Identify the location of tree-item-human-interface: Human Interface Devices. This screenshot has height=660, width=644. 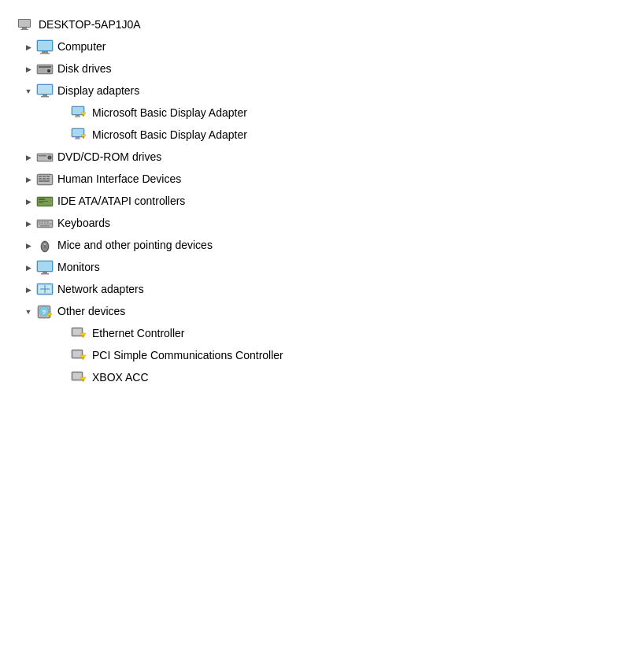
(322, 180).